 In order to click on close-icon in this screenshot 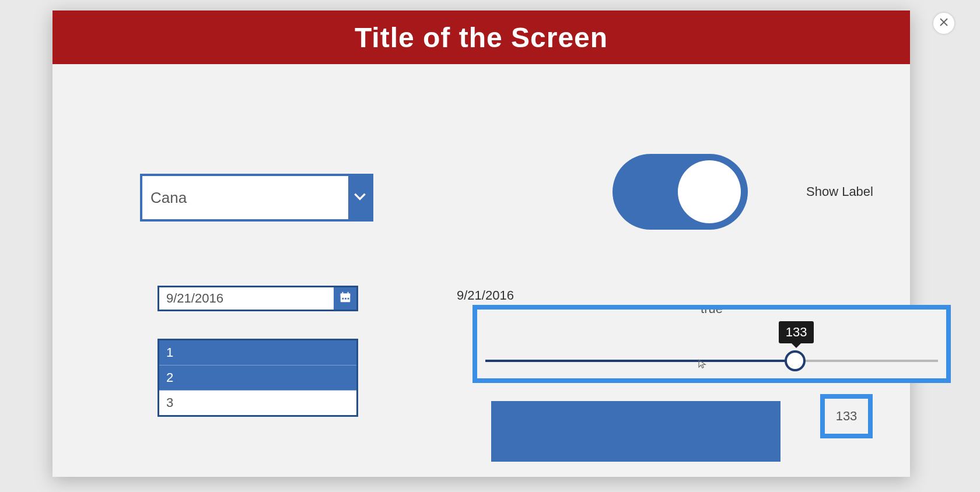, I will do `click(944, 23)`.